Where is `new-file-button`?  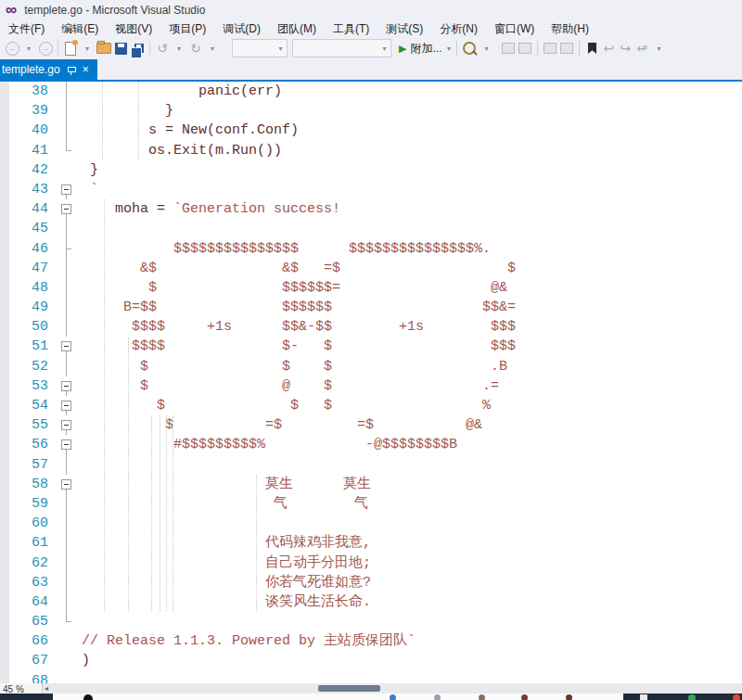 new-file-button is located at coordinates (70, 48).